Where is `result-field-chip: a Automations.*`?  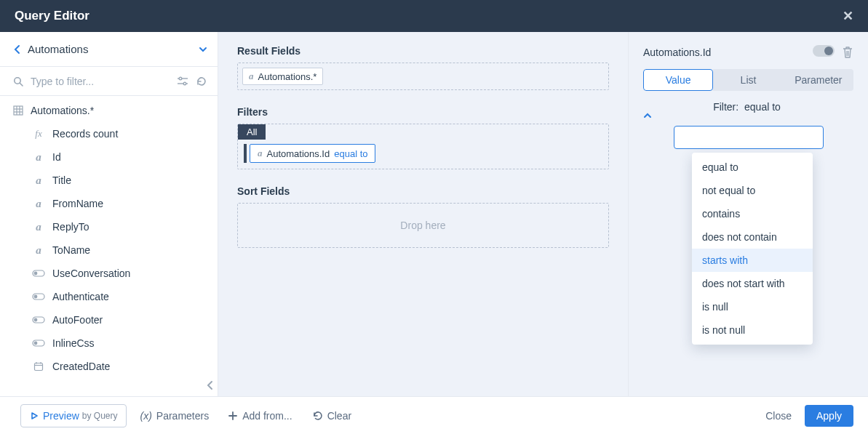
result-field-chip: a Automations.* is located at coordinates (282, 76).